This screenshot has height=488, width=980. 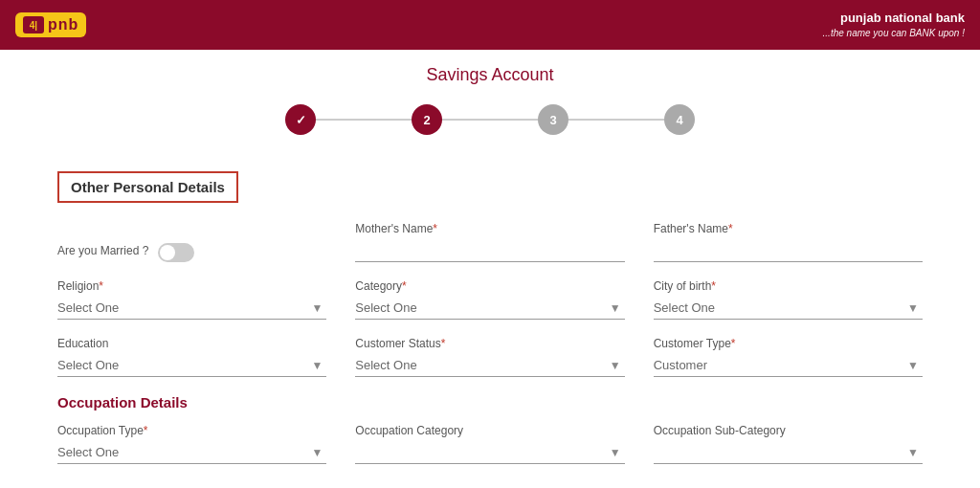 What do you see at coordinates (176, 253) in the screenshot?
I see `married-toggle` at bounding box center [176, 253].